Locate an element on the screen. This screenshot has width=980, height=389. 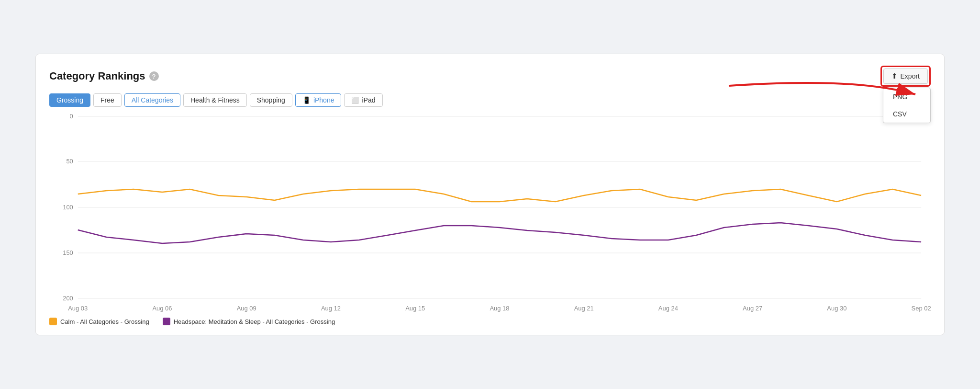
filter-health-fitness: Health & Fitness is located at coordinates (215, 100).